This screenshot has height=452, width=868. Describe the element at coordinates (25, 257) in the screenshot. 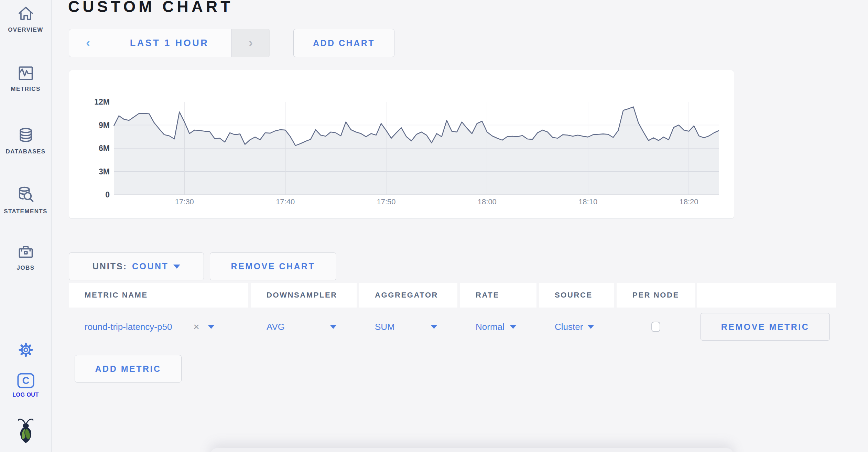

I see `sidebar-item-jobs: JOBS` at that location.